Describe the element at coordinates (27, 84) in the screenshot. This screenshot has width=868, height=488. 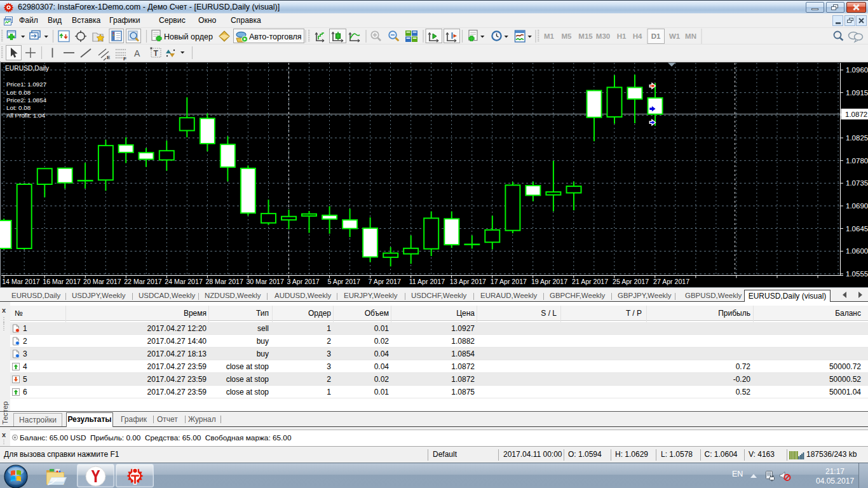
I see `svg-text: Price1: 1.0927` at that location.